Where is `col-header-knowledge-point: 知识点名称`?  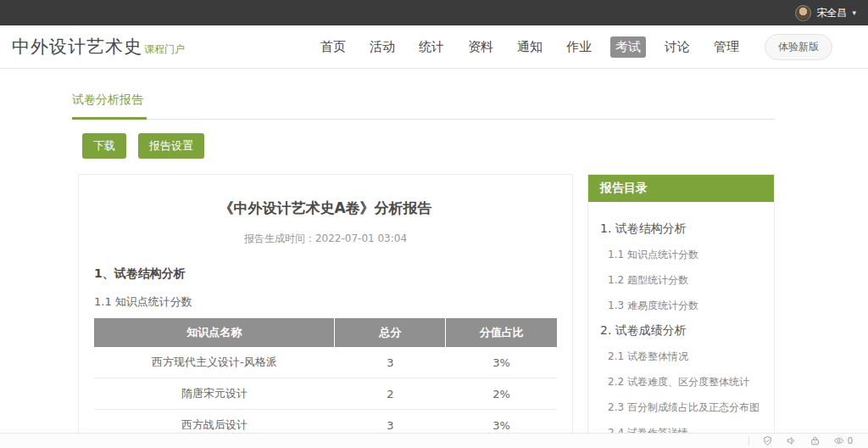 col-header-knowledge-point: 知识点名称 is located at coordinates (214, 333).